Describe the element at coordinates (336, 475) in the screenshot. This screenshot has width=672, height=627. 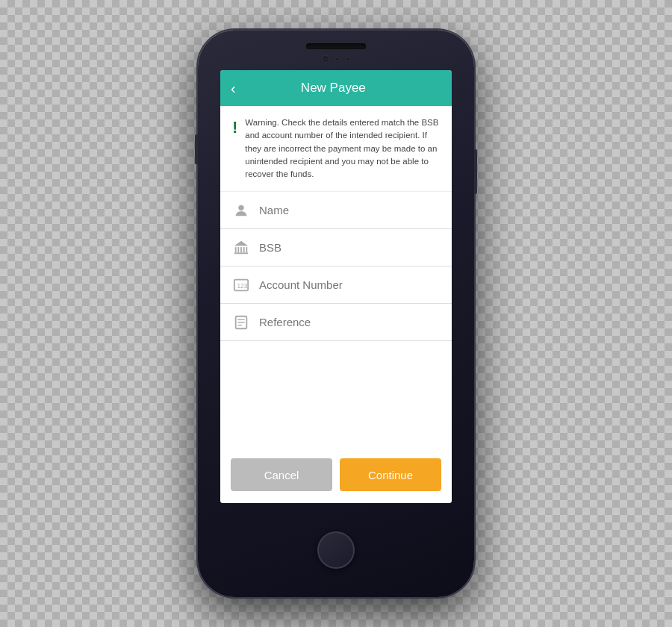
I see `button-row: Cancel Continue` at that location.